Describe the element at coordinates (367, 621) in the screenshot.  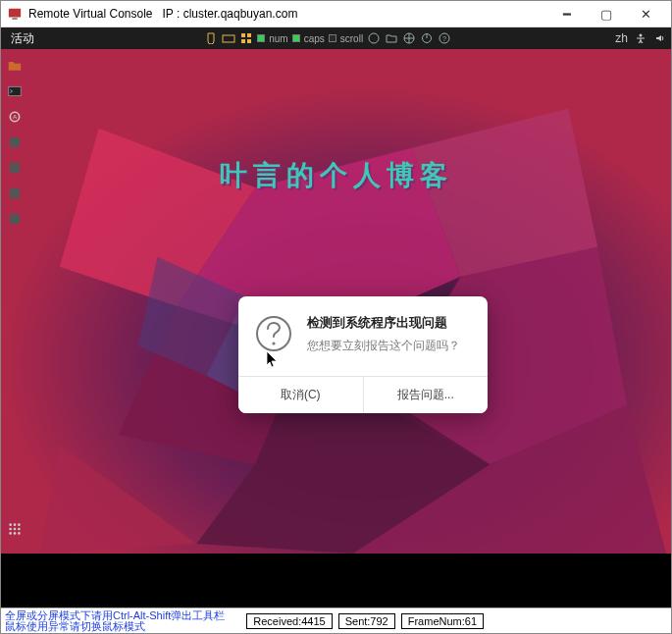
I see `stat-sent: Sent:792` at that location.